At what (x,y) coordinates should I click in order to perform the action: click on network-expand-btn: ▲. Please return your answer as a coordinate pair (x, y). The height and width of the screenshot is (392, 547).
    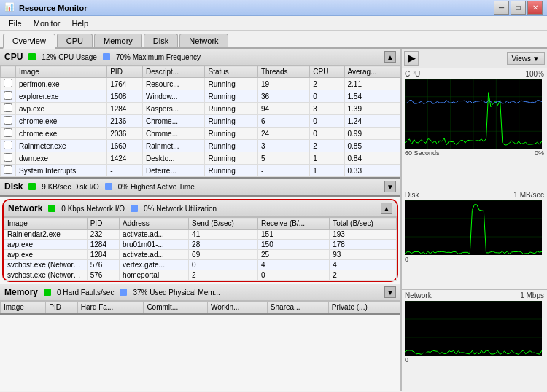
    Looking at the image, I should click on (387, 208).